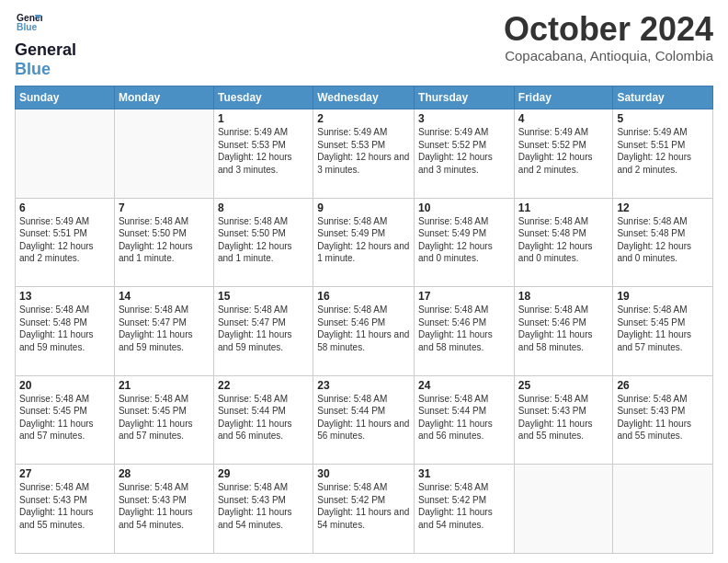 The width and height of the screenshot is (728, 563). I want to click on table-row: 17Sunrise: 5:48 AM Sunset: 5:46 PM Dayli…, so click(465, 331).